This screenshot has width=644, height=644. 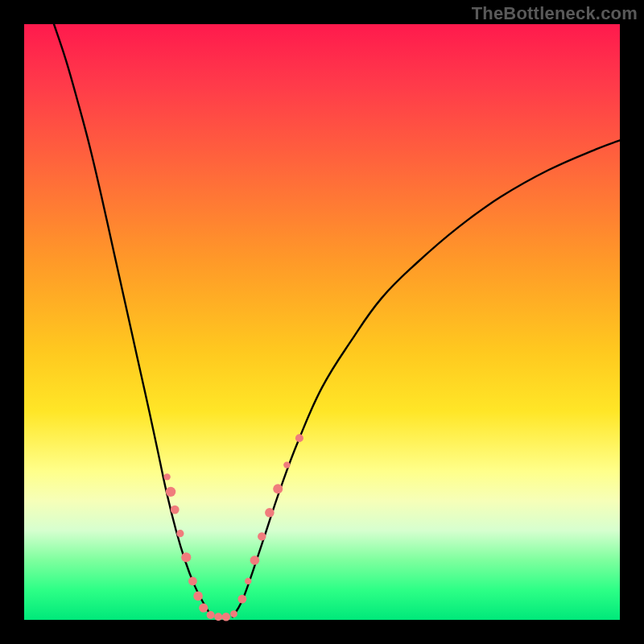 I want to click on watermark-text: TheBottleneck.com, so click(x=555, y=14).